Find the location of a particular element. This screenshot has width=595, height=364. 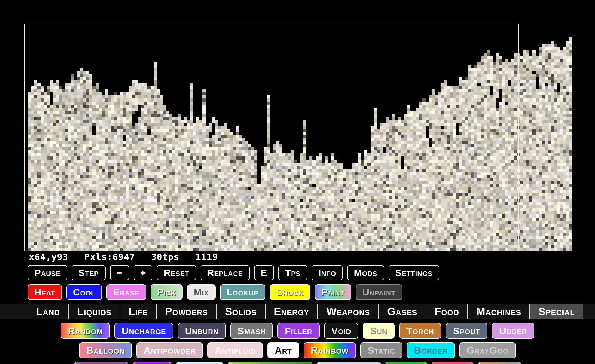

status-bar: x64,y93 Pxls:6947 30tps 1119 is located at coordinates (298, 257).